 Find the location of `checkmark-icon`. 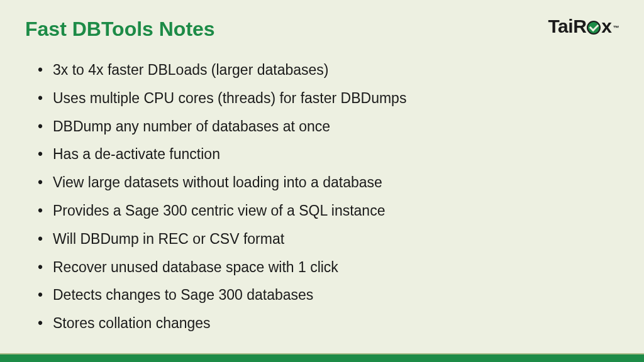

checkmark-icon is located at coordinates (594, 28).